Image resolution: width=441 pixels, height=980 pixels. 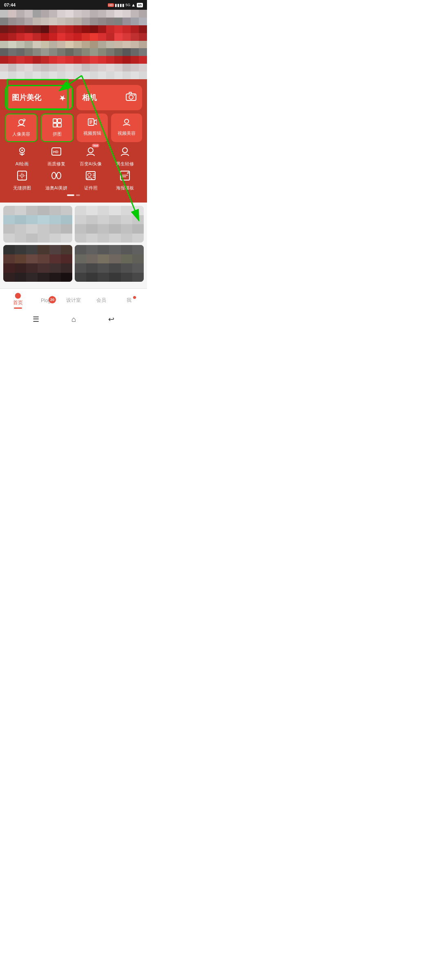 What do you see at coordinates (74, 45) in the screenshot?
I see `hero-image-area` at bounding box center [74, 45].